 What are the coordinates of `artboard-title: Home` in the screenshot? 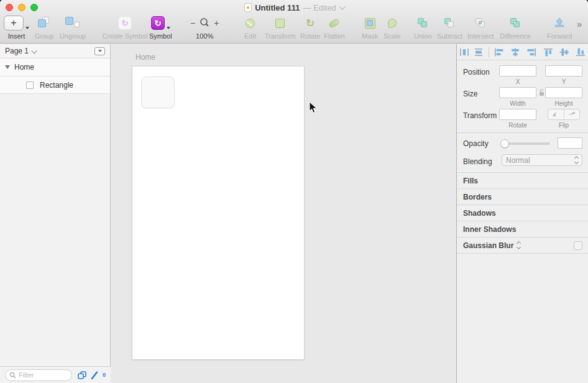 It's located at (145, 57).